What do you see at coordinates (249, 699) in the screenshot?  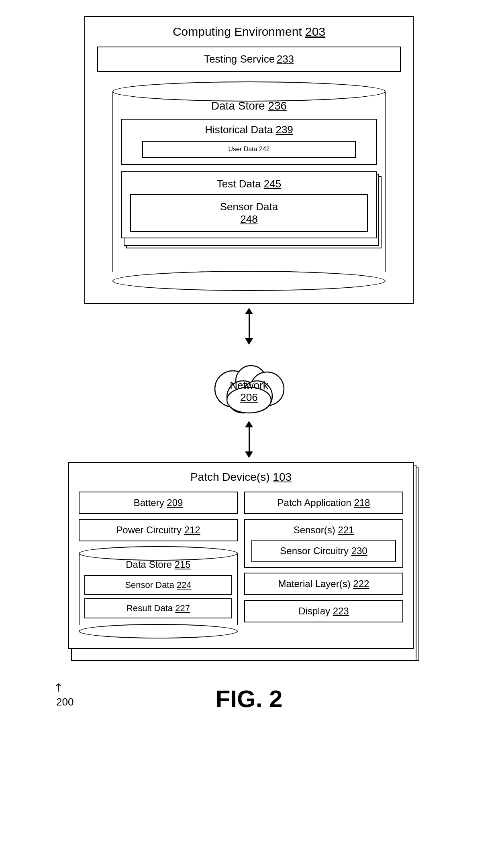 I see `figure-title: FIG. 2` at bounding box center [249, 699].